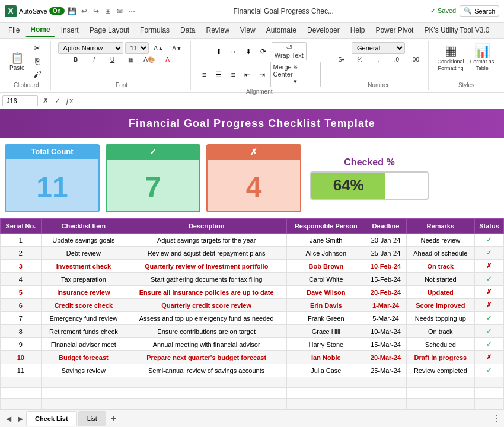 The height and width of the screenshot is (427, 504). Describe the element at coordinates (489, 227) in the screenshot. I see `col-status: Status` at that location.